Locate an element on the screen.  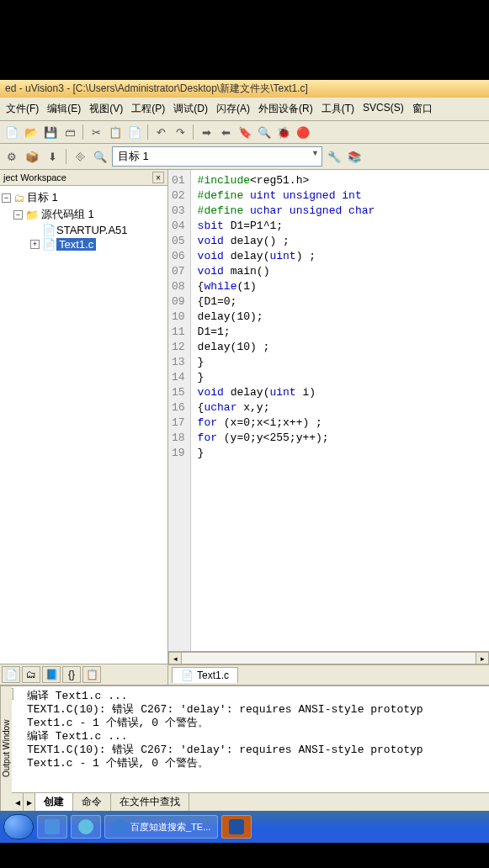
target-select: 目标 1 is located at coordinates (217, 156).